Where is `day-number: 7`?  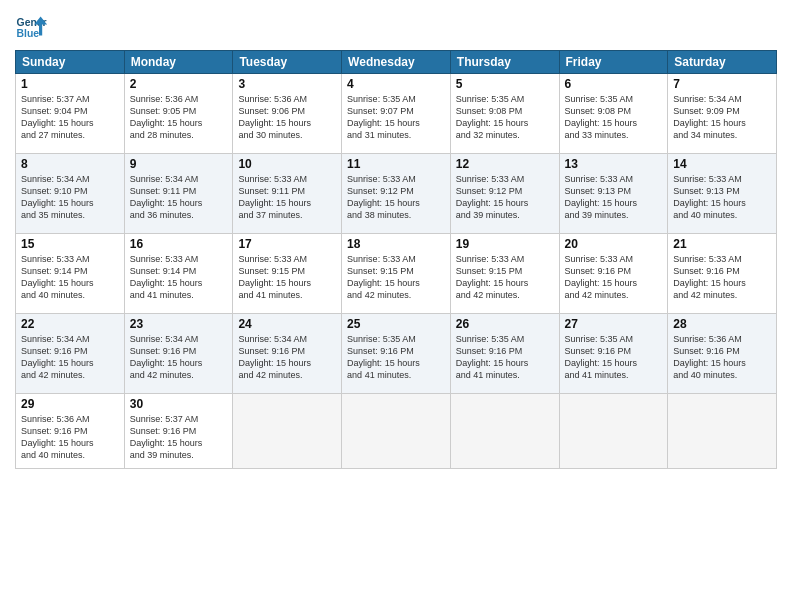 day-number: 7 is located at coordinates (722, 84).